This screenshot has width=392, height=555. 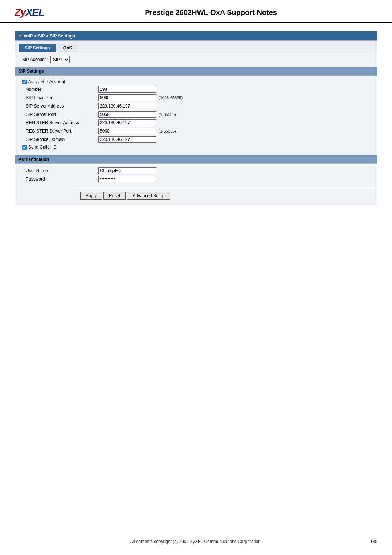 I want to click on sip-account-row: SIP Account : SIP1 SIP2, so click(x=196, y=60).